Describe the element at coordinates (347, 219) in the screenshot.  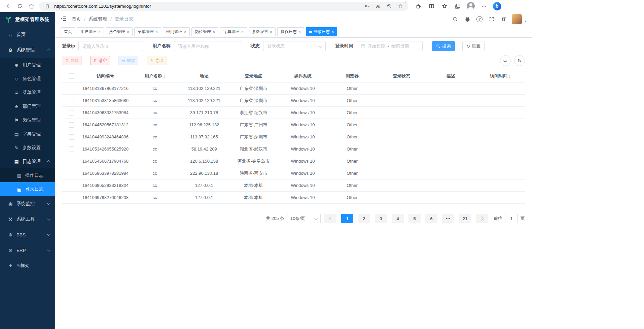
I see `page-button-1: 1` at that location.